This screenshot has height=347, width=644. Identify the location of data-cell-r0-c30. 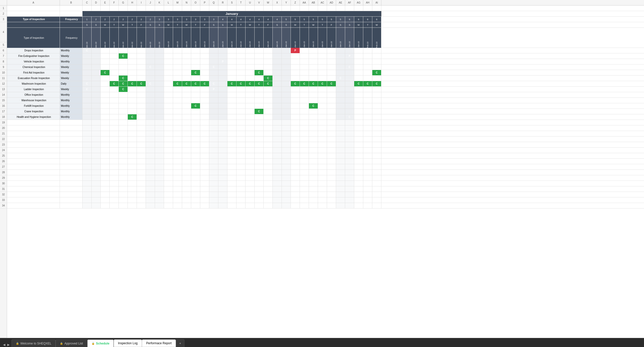
(359, 50).